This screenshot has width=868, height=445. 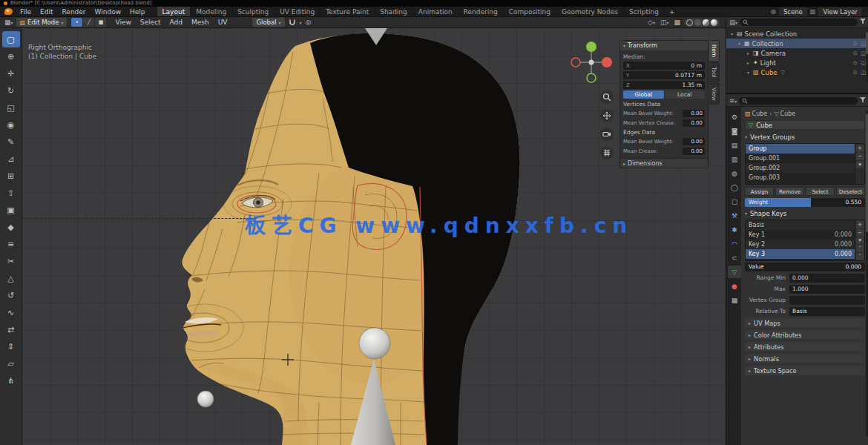 I want to click on filter-icon, so click(x=863, y=22).